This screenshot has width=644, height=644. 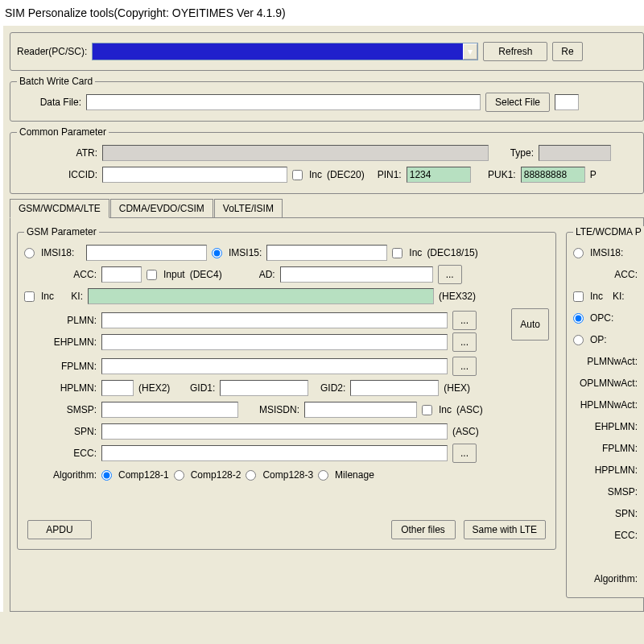 What do you see at coordinates (505, 530) in the screenshot?
I see `same-with-lte-button: Same with LTE` at bounding box center [505, 530].